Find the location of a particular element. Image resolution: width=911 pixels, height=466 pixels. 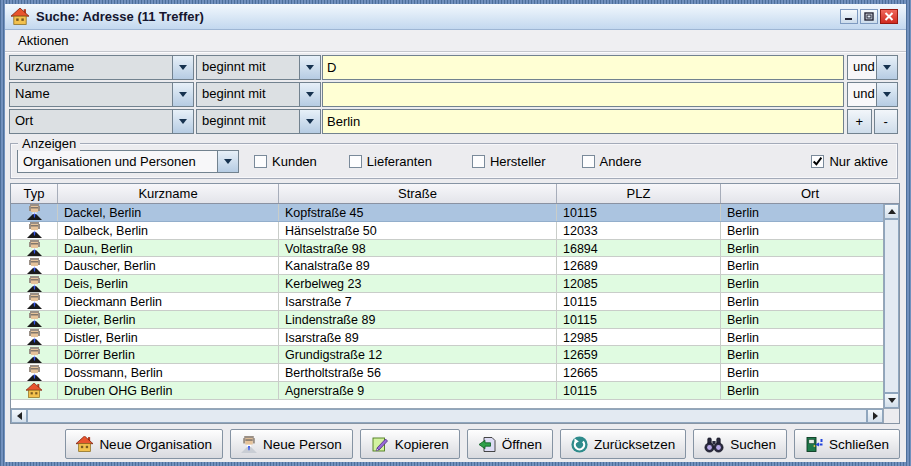

vertical-scroll-thumb is located at coordinates (892, 306).